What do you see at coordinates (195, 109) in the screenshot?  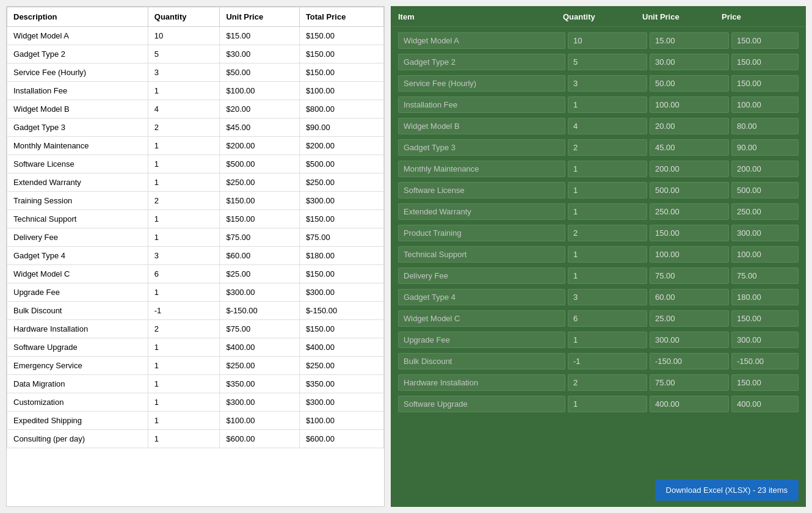 I see `table-row: Widget Model B4$20.00$800.00` at bounding box center [195, 109].